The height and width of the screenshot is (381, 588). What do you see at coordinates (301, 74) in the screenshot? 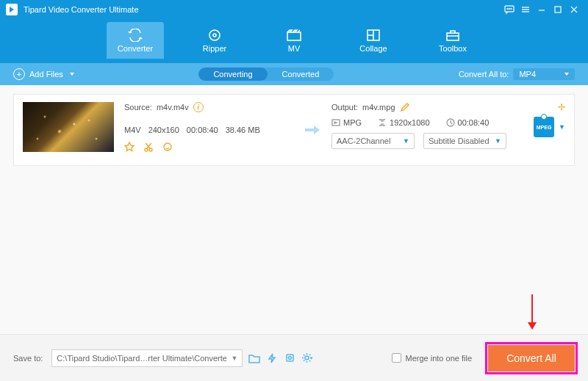
I see `tab-converted: Converted` at bounding box center [301, 74].